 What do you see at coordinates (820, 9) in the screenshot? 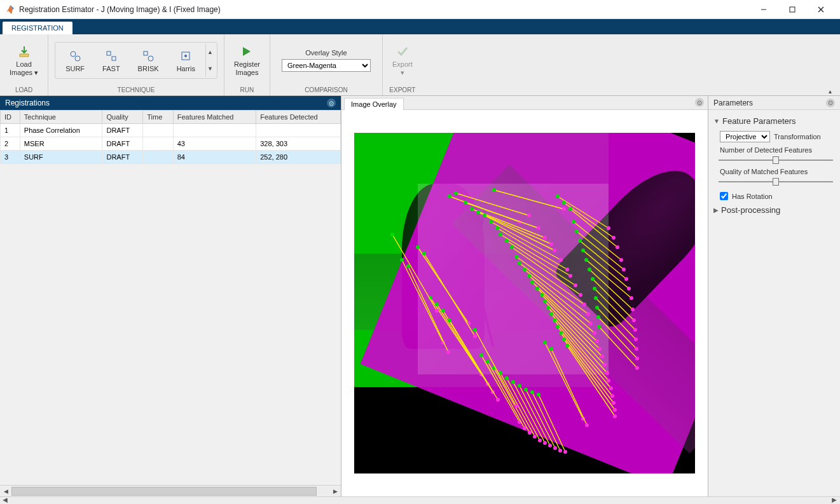
I see `close-button` at bounding box center [820, 9].